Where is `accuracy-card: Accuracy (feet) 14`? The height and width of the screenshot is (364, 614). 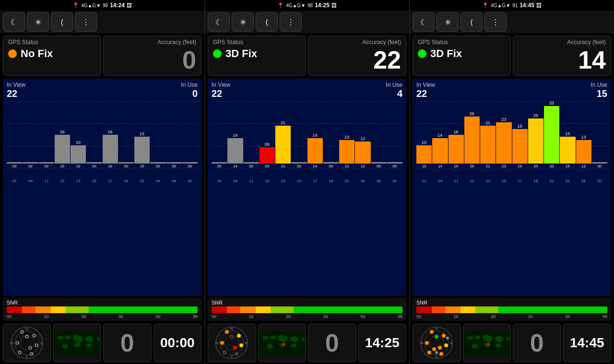
accuracy-card: Accuracy (feet) 14 is located at coordinates (562, 56).